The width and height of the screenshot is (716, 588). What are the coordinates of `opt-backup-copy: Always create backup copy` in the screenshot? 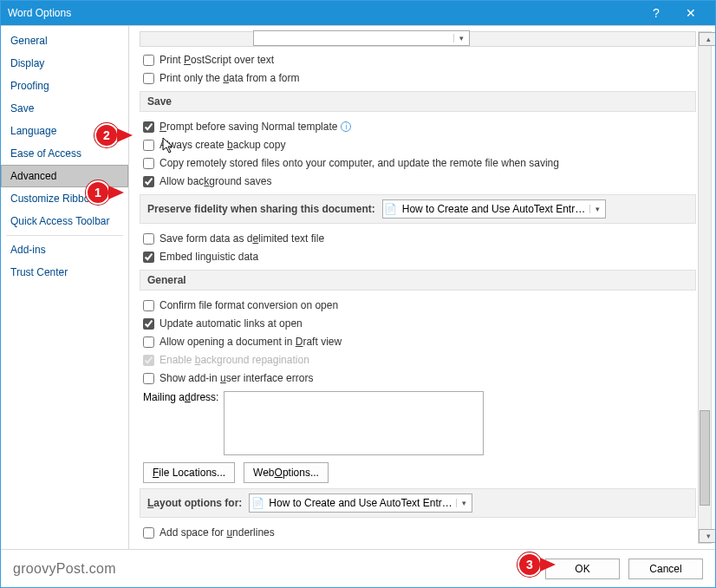 It's located at (420, 145).